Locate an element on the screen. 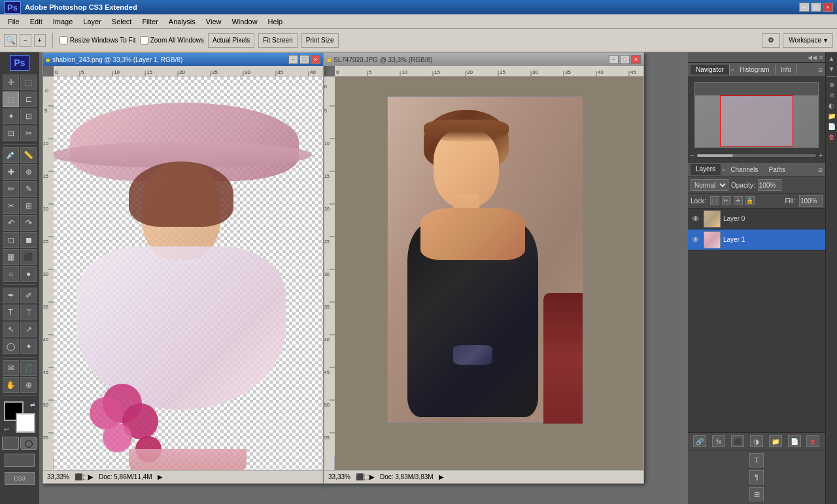 This screenshot has height=504, width=837. quick-selection: ⊡ is located at coordinates (29, 116).